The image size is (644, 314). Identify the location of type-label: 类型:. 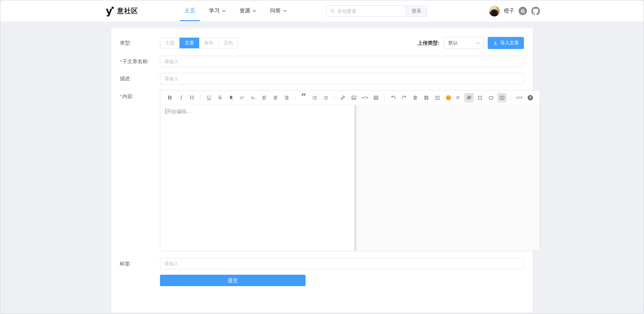
(140, 43).